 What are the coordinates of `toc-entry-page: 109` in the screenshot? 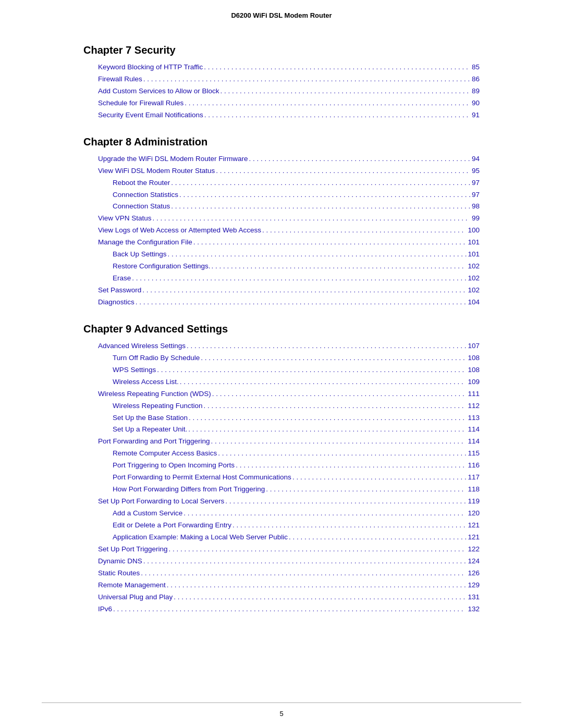 It's located at (473, 382).